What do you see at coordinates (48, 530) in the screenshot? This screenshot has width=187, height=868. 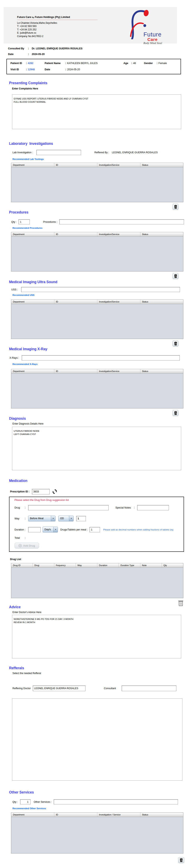 I see `duration-type-value: Day/s` at bounding box center [48, 530].